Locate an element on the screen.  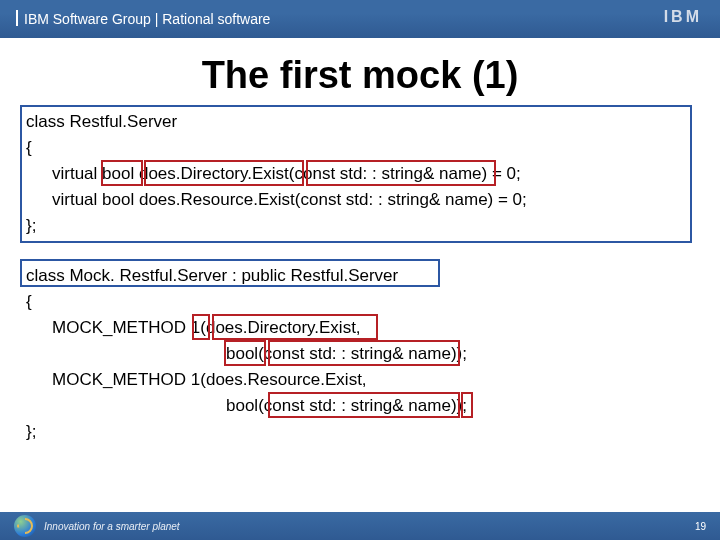
code-line: virtual bool does.Directory.Exist(const … is located at coordinates (360, 174).